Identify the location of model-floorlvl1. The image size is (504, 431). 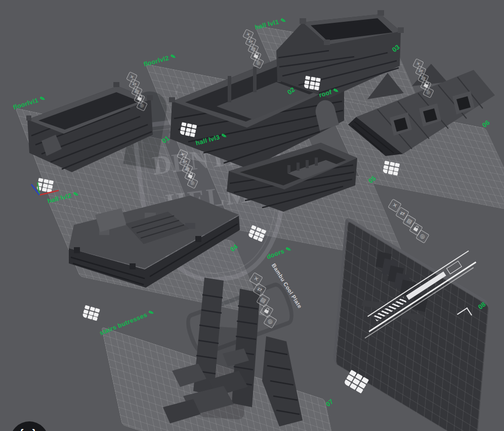
(96, 126).